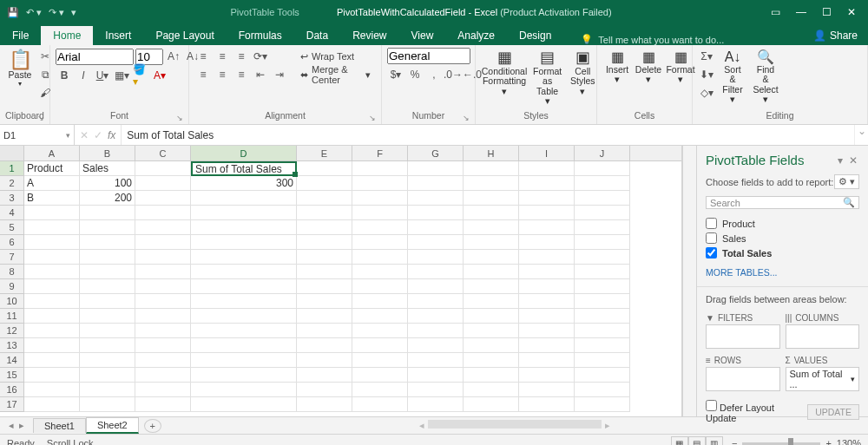 This screenshot has width=868, height=445. What do you see at coordinates (12, 213) in the screenshot?
I see `row-header-4: 4` at bounding box center [12, 213].